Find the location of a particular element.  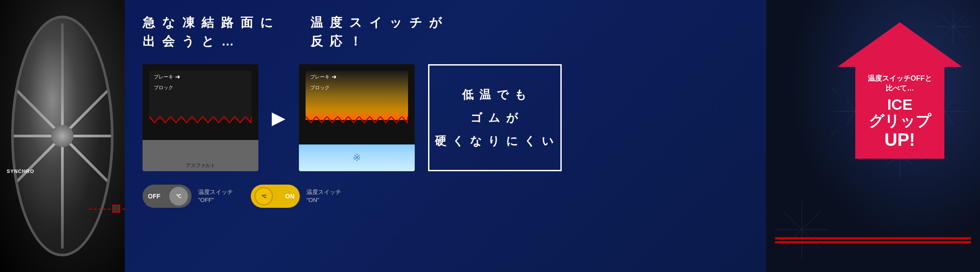

heading-frozen-road: 急 な 凍 結 路 面 に 出 会 う と … is located at coordinates (208, 32).